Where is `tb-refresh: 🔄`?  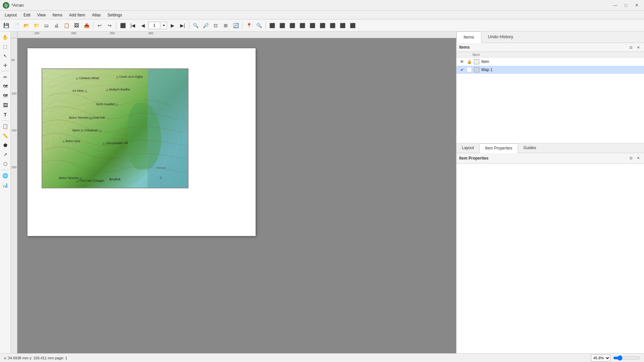
tb-refresh: 🔄 is located at coordinates (236, 25).